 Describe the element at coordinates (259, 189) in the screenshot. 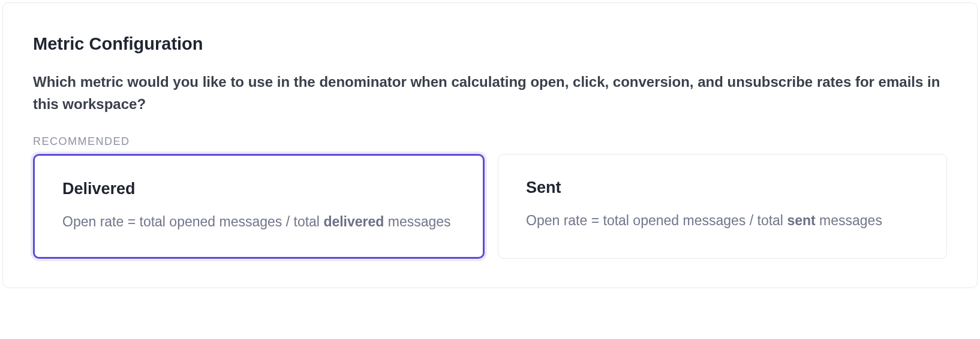

I see `option-title: Delivered` at that location.